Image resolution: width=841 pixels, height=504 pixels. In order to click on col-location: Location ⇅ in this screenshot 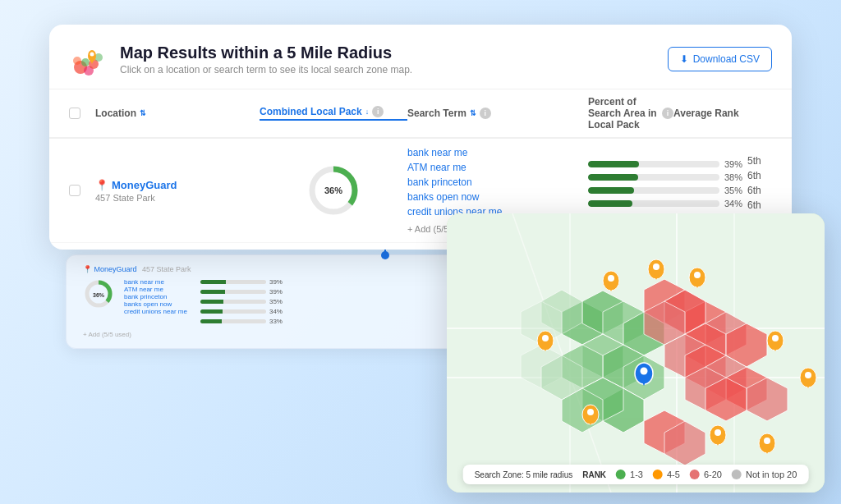, I will do `click(177, 113)`.